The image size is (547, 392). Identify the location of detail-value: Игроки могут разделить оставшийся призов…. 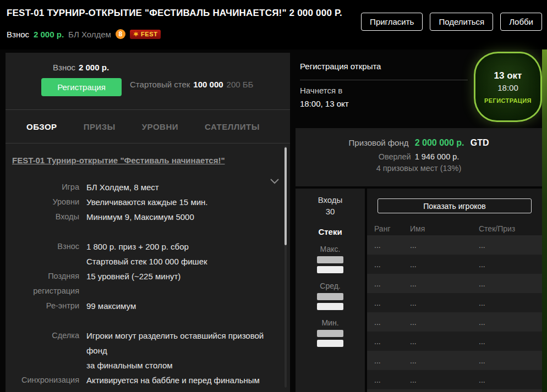
(177, 351).